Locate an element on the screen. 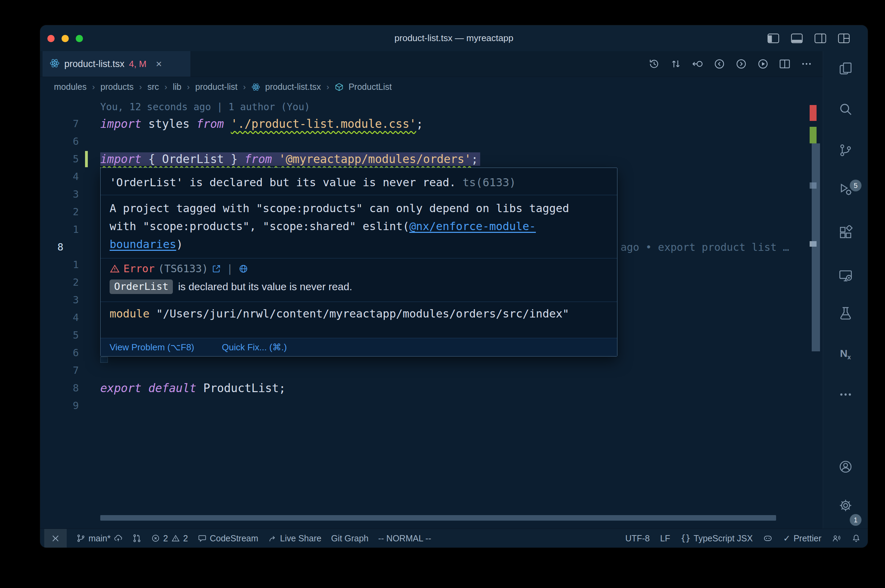 The width and height of the screenshot is (885, 588). code-row: 8export default ProductList; is located at coordinates (431, 388).